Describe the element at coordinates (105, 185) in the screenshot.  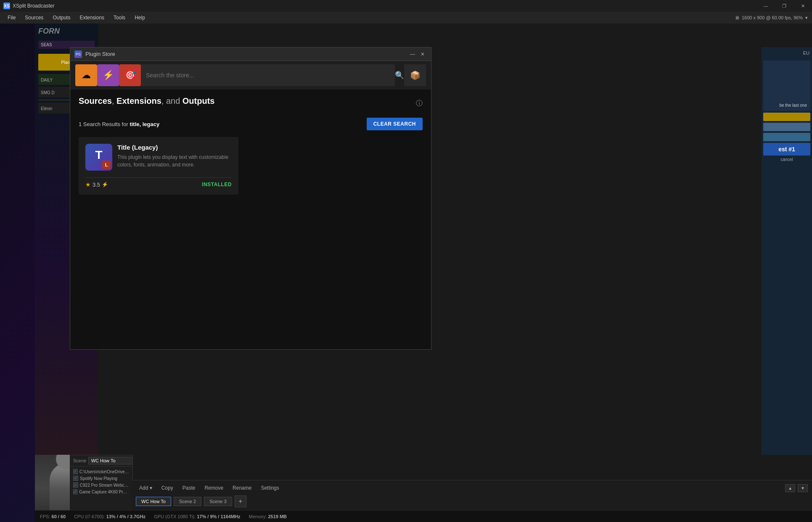
I see `lightning-icon: ⚡` at that location.